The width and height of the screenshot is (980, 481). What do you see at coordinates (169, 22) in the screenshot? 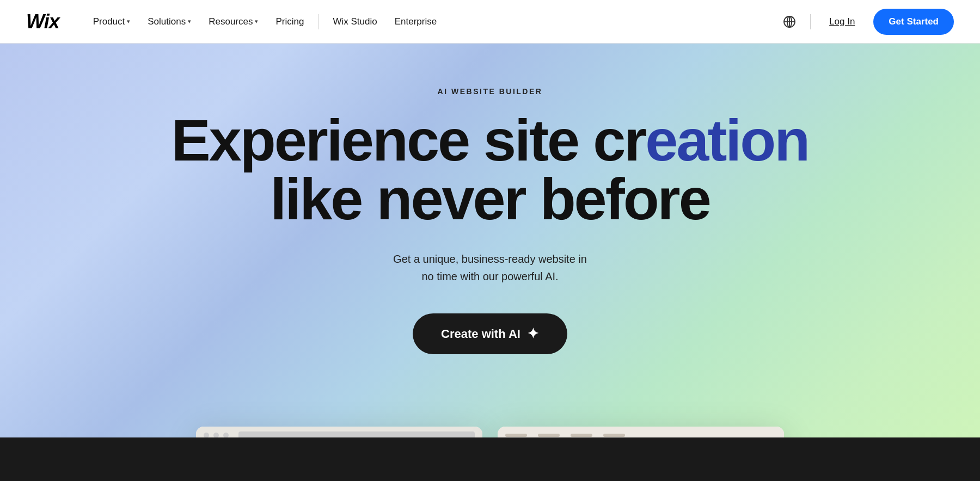
I see `nav-solutions: Solutions ▾` at bounding box center [169, 22].